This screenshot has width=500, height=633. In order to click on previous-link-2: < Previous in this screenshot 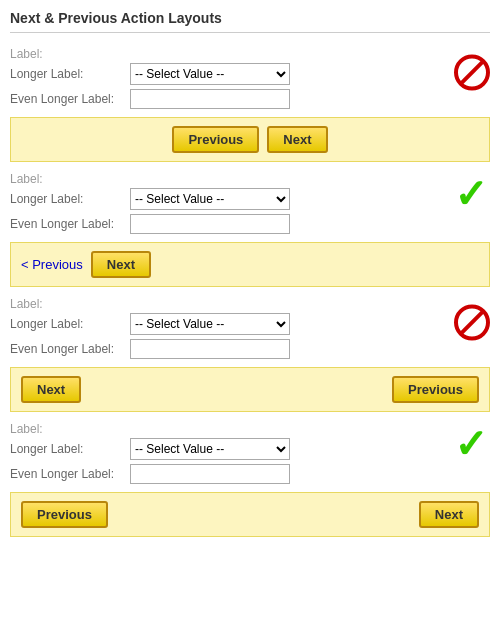, I will do `click(52, 264)`.